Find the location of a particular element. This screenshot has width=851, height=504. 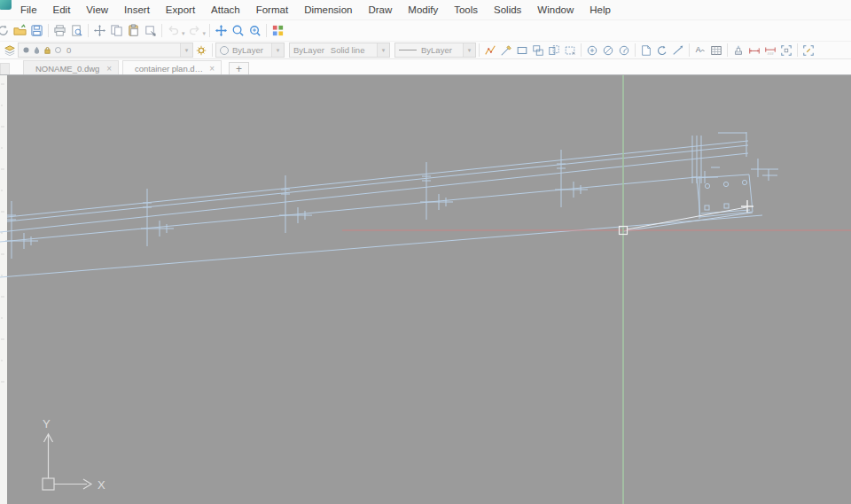

menu-insert: Insert is located at coordinates (137, 10).